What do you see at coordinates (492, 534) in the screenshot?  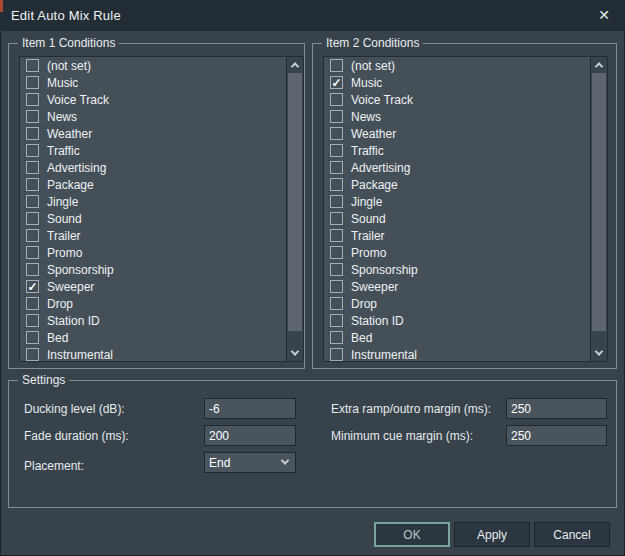 I see `apply-button: Apply` at bounding box center [492, 534].